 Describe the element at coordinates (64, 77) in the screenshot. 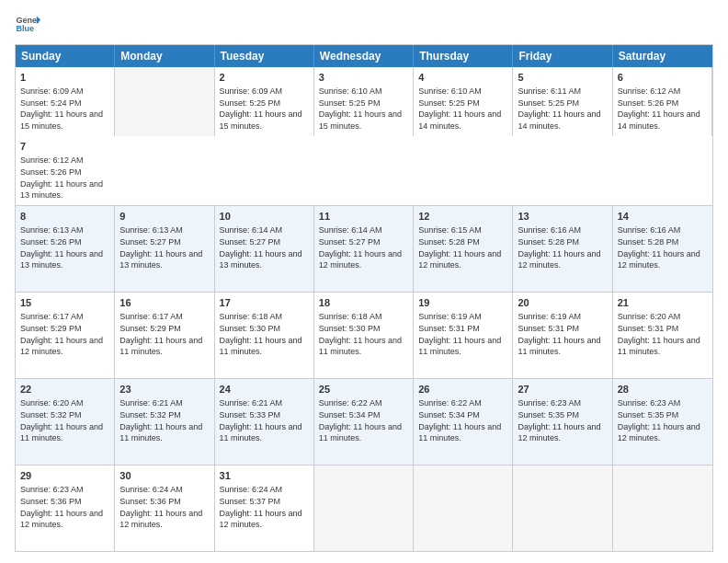

I see `day-number: 1` at that location.